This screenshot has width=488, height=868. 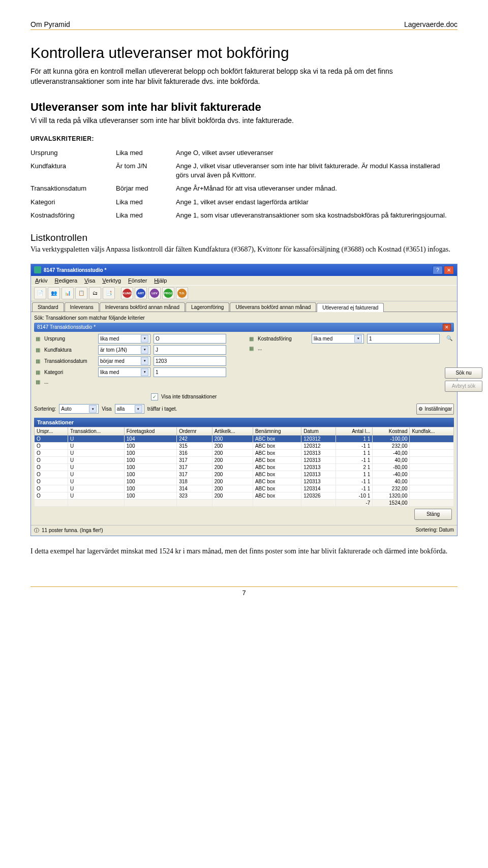 I want to click on page-number: 7, so click(x=244, y=592).